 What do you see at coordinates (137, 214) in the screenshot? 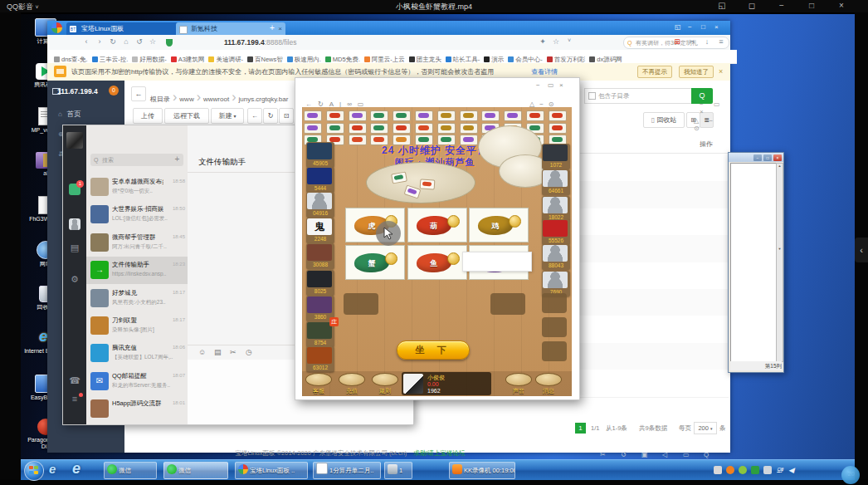
I see `chat-list-item: 大世界娱乐·招商娱..18:50LOL:[微信红包]必需发..` at bounding box center [137, 214].